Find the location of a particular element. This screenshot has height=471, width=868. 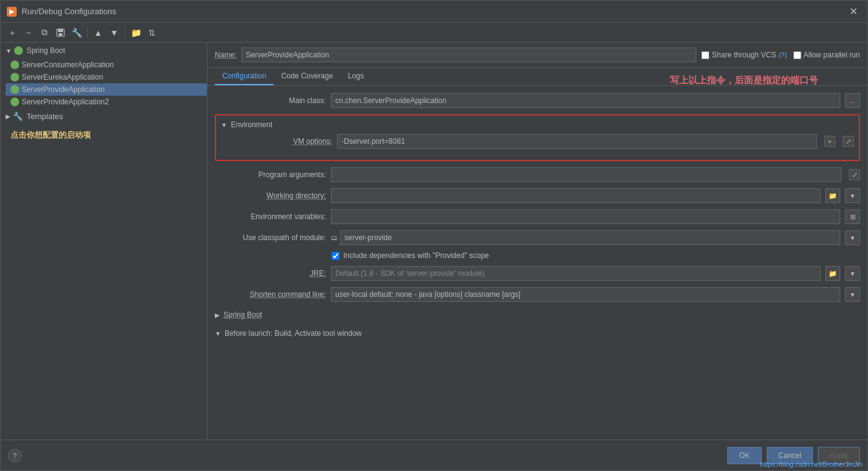

share-vcs-checkbox-row: Share through VCS (?) is located at coordinates (745, 55).